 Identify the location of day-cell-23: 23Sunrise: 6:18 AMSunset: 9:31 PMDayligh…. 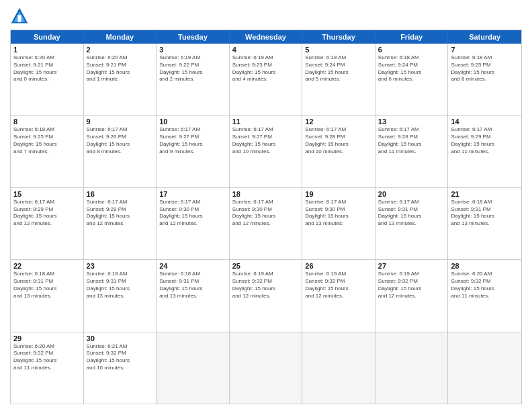
(121, 295).